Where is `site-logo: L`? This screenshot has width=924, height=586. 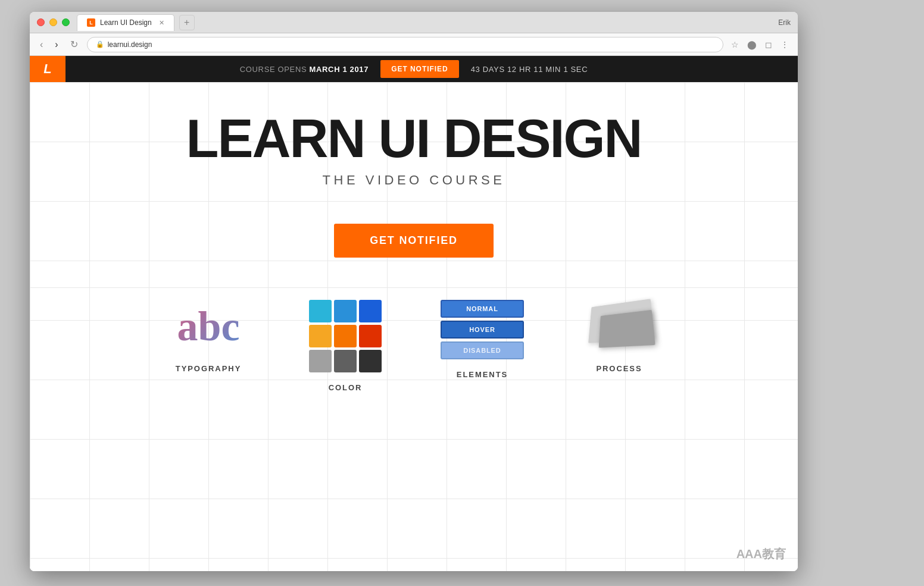
site-logo: L is located at coordinates (48, 69).